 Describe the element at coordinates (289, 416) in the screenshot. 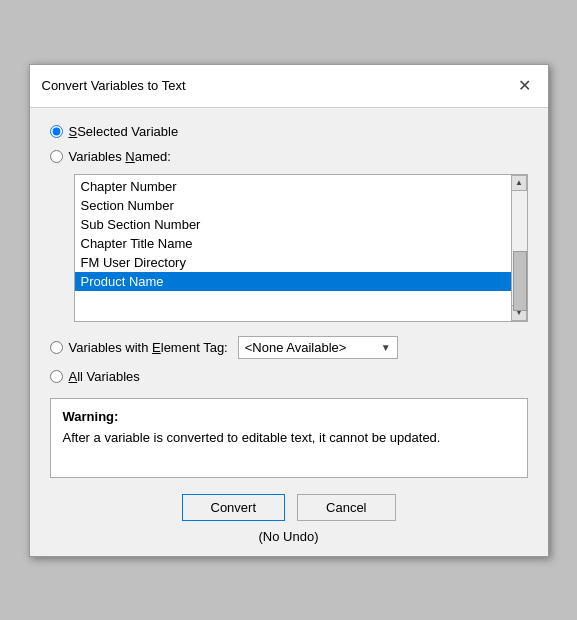

I see `warning-title: Warning:` at that location.